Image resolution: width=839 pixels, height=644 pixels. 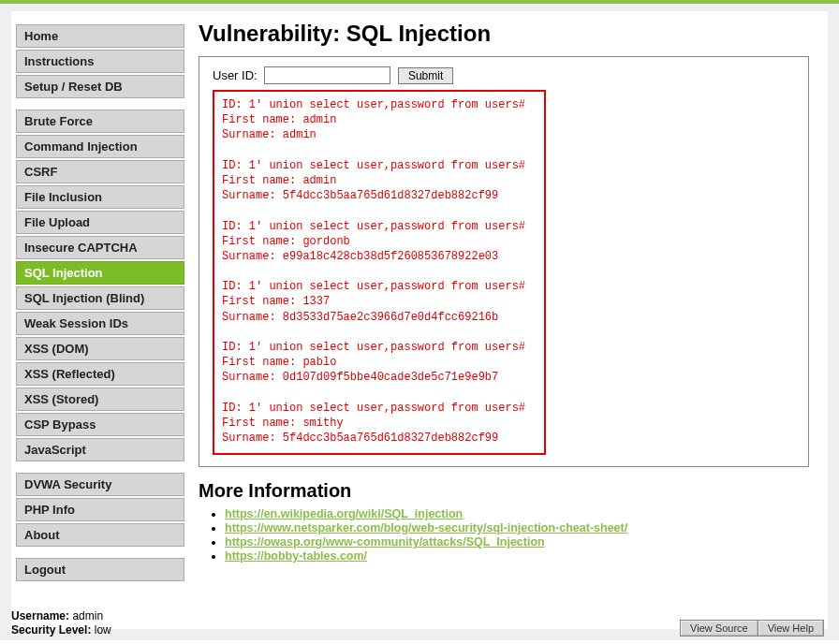 What do you see at coordinates (517, 556) in the screenshot?
I see `more-info-link-item: https://bobby-tables.com/` at bounding box center [517, 556].